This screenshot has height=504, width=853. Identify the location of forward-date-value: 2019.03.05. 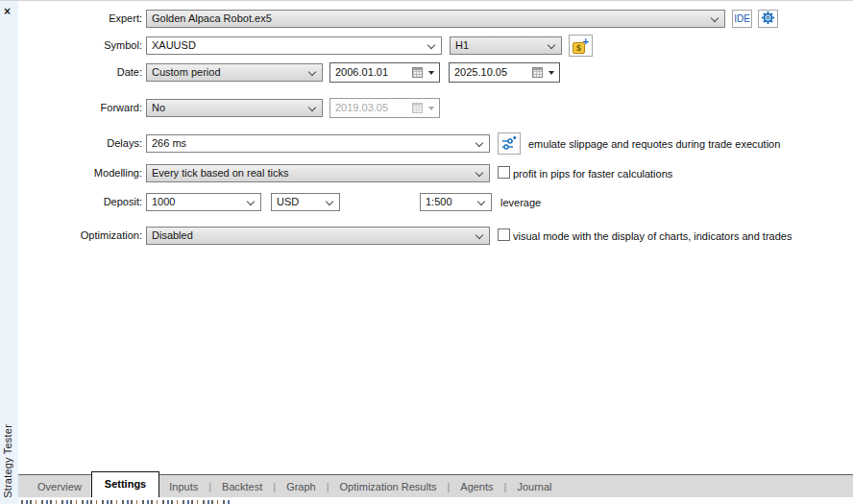
(361, 108).